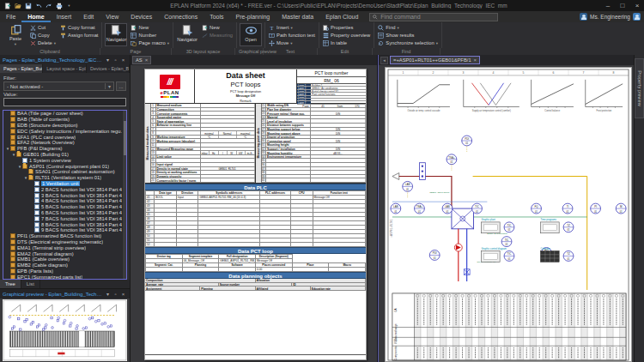 This screenshot has height=362, width=644. Describe the element at coordinates (292, 27) in the screenshot. I see `insert-button: TInsert▾` at that location.